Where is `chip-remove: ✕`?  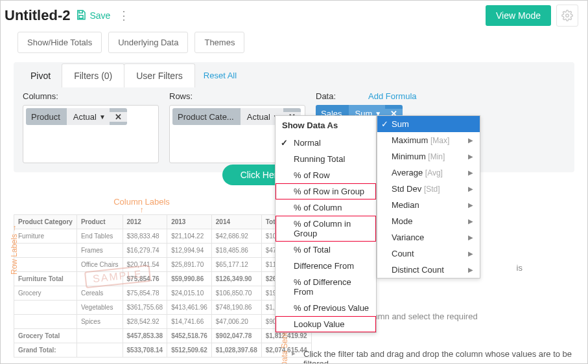 chip-remove: ✕ is located at coordinates (118, 117).